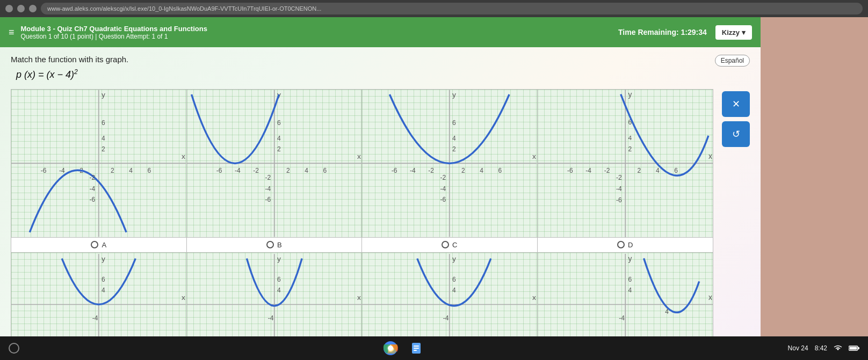 The width and height of the screenshot is (868, 360). What do you see at coordinates (434, 9) in the screenshot?
I see `browser-bar: www-awd.aleks.com/alekscgi/x/lsl.exe/10_…` at bounding box center [434, 9].